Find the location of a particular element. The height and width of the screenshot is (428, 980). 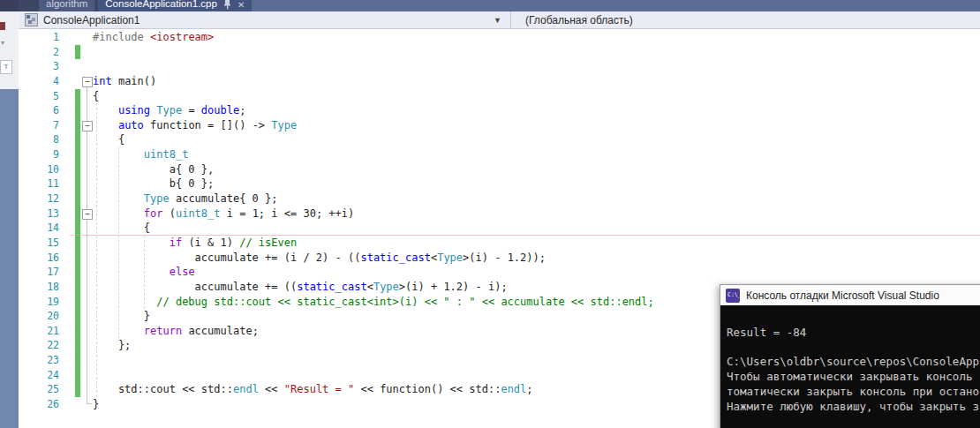

scope-dropdown: (Глобальная область) is located at coordinates (745, 19).